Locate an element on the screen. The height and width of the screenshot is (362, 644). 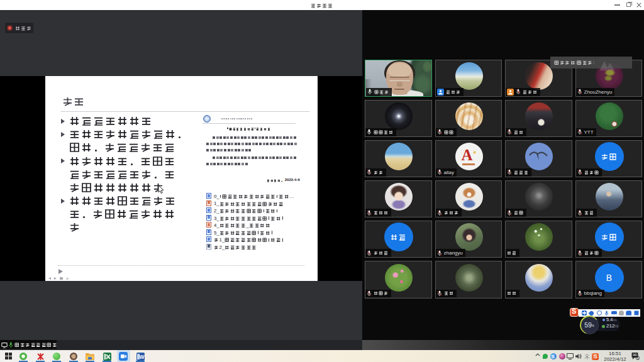
svg-text: 1 is located at coordinates (638, 358).